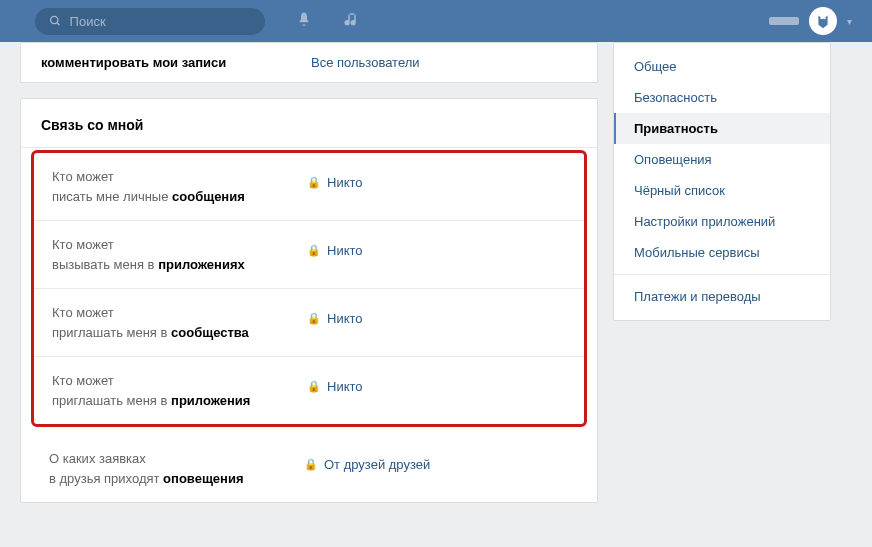 This screenshot has width=872, height=547. What do you see at coordinates (309, 390) in the screenshot?
I see `setting-row: Кто может приглашать меня в приложения 🔒…` at bounding box center [309, 390].